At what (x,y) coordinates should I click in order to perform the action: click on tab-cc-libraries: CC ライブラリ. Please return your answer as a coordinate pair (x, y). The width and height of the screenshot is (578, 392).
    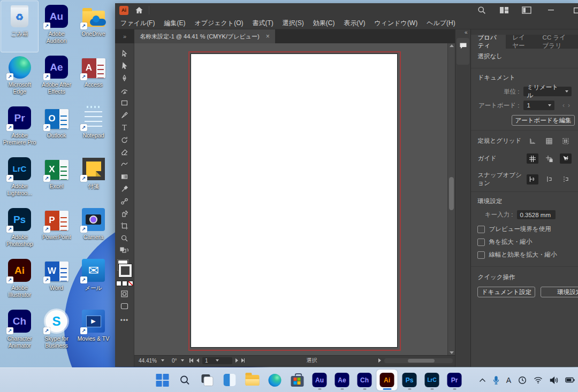
    Looking at the image, I should click on (557, 42).